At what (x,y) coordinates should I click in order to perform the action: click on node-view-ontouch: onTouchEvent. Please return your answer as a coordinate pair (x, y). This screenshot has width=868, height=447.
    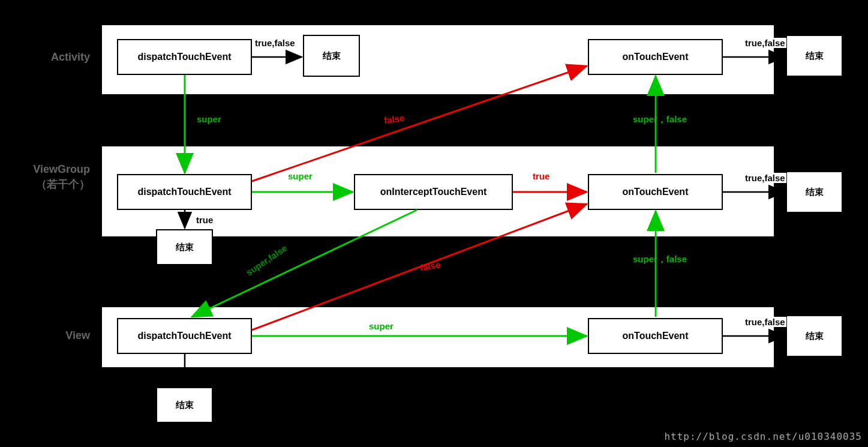
    Looking at the image, I should click on (655, 336).